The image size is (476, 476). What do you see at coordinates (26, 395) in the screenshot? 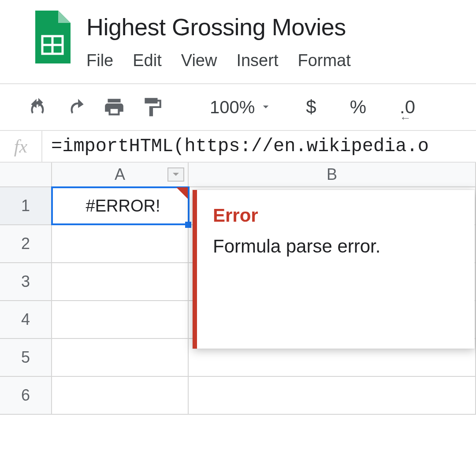
I see `row-header-6: 6` at bounding box center [26, 395].